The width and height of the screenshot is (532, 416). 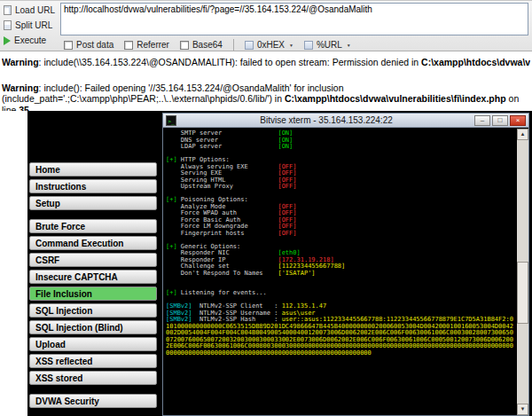 I want to click on terminal-line: LDAP server [ON], so click(x=340, y=147).